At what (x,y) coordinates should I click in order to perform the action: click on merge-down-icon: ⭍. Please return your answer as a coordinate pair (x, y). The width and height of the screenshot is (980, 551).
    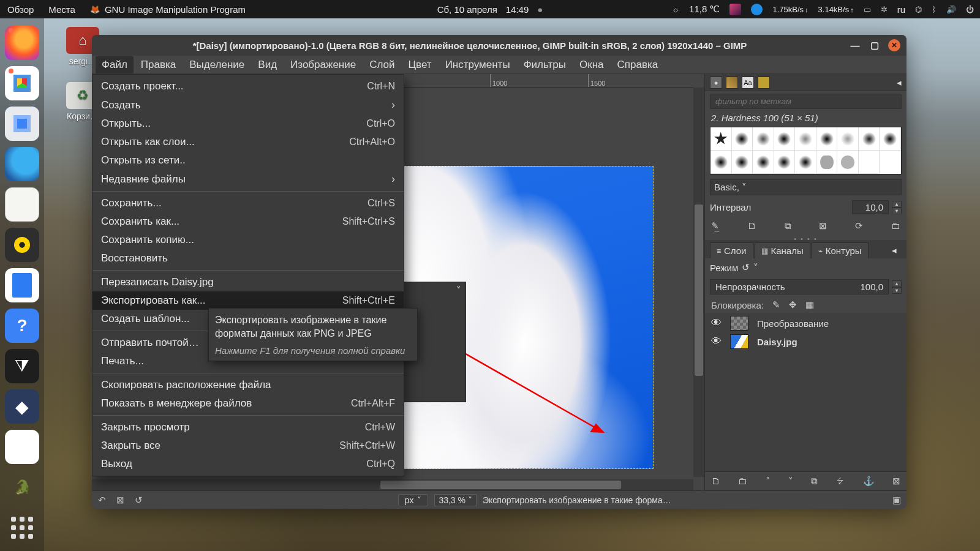
    Looking at the image, I should click on (840, 481).